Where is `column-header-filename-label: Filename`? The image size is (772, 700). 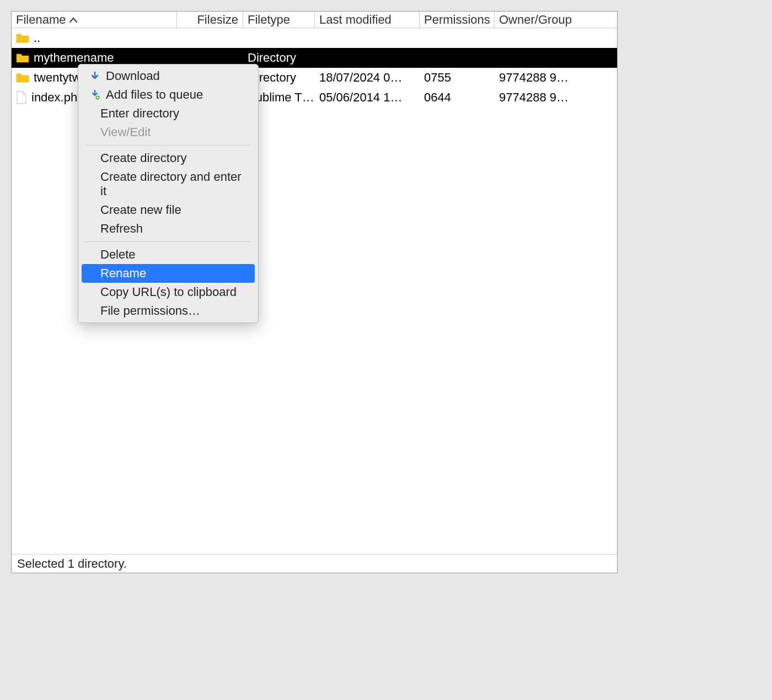 column-header-filename-label: Filename is located at coordinates (41, 20).